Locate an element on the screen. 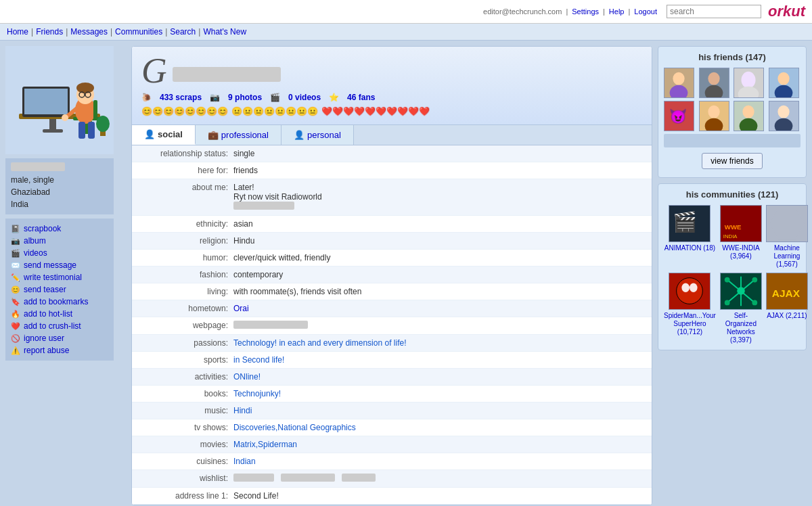 Image resolution: width=812 pixels, height=506 pixels. nav-friends: Friends is located at coordinates (49, 32).